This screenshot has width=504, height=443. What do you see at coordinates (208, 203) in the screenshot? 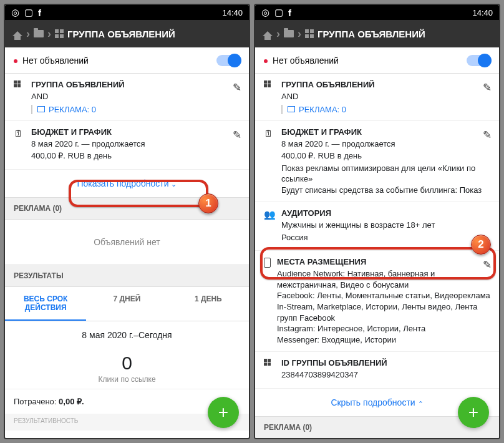
I see `callout-1-badge: 1` at bounding box center [208, 203].